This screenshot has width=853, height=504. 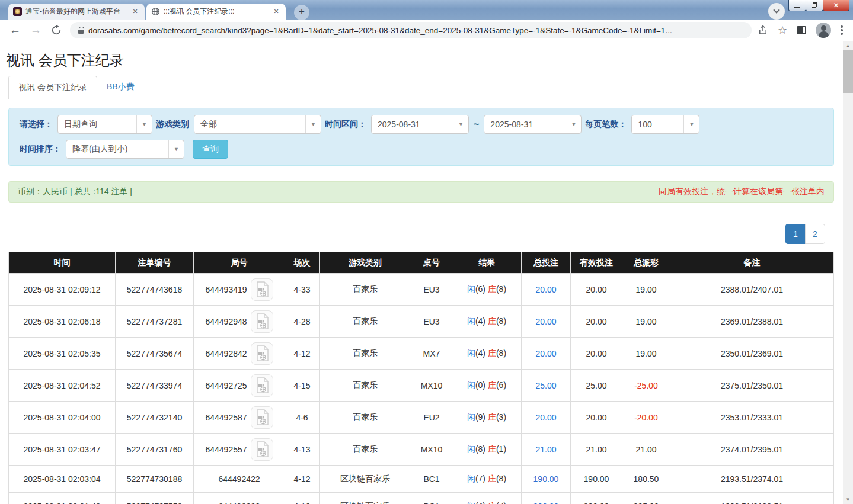 I want to click on page-size-select: 100 ▼, so click(x=665, y=124).